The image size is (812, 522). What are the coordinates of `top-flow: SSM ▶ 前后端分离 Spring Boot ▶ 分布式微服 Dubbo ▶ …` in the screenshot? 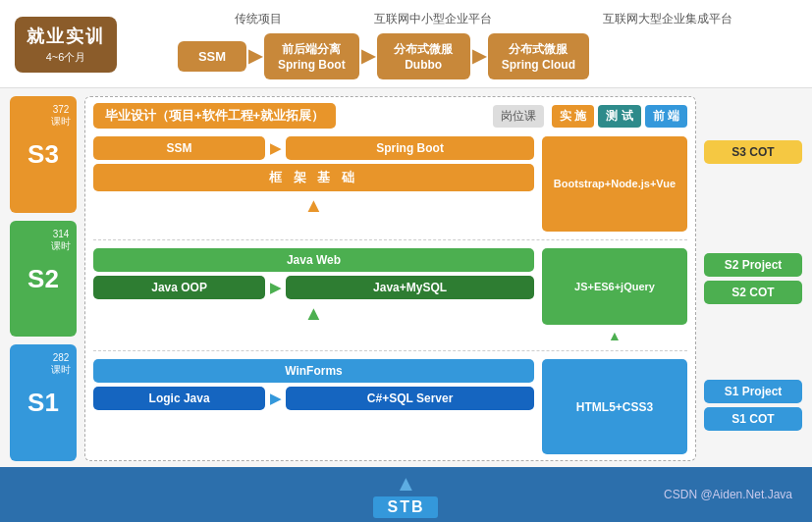 It's located at (463, 57).